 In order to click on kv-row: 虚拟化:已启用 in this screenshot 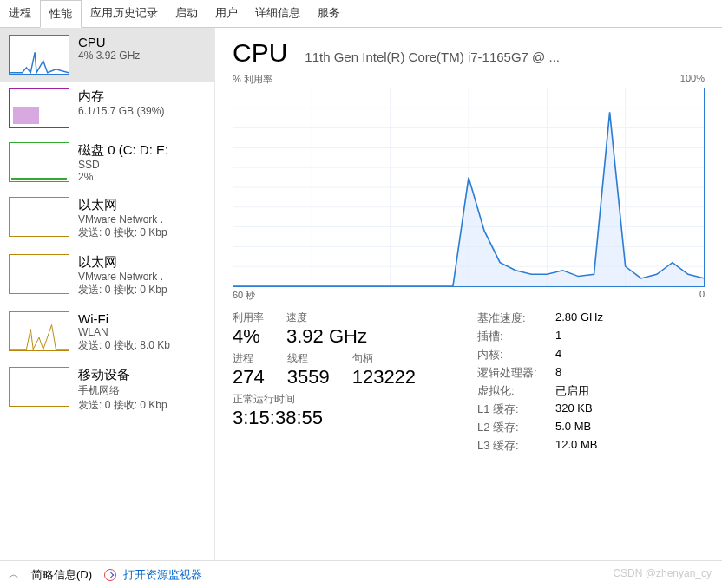, I will do `click(591, 391)`.